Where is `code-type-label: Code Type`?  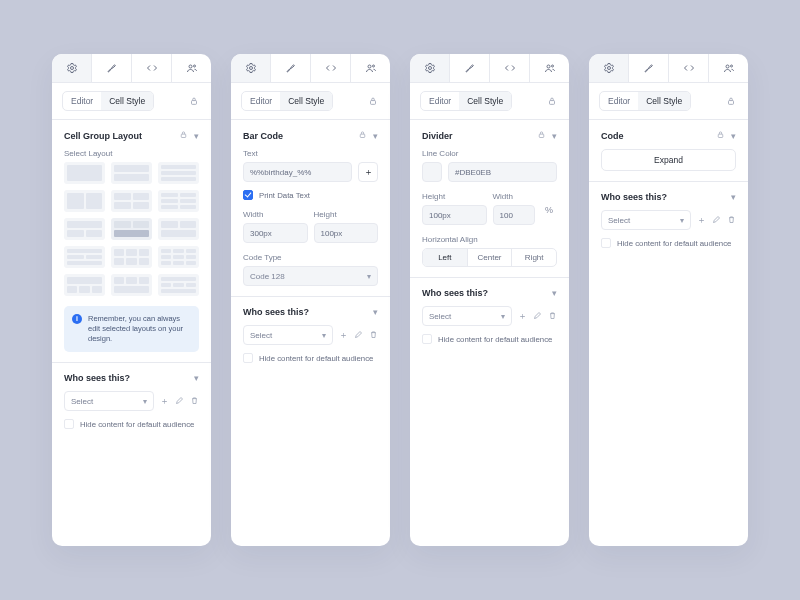
code-type-label: Code Type is located at coordinates (310, 258).